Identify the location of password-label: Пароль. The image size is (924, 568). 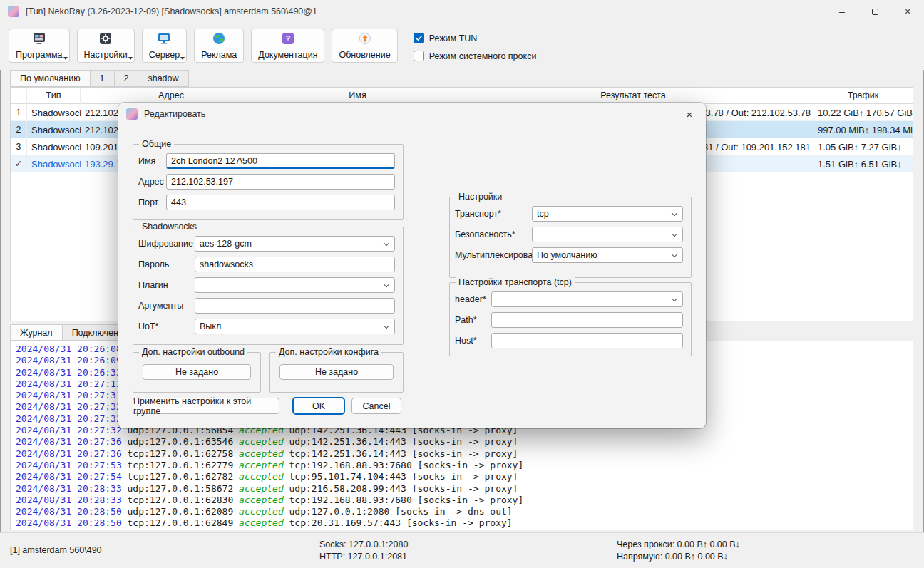
(167, 264).